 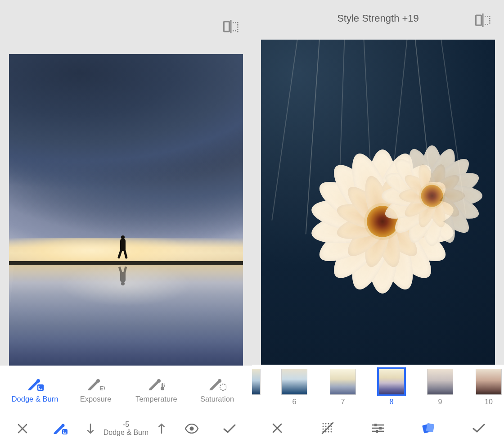 I want to click on filter-strip: 6 7 8 9 10, so click(x=378, y=389).